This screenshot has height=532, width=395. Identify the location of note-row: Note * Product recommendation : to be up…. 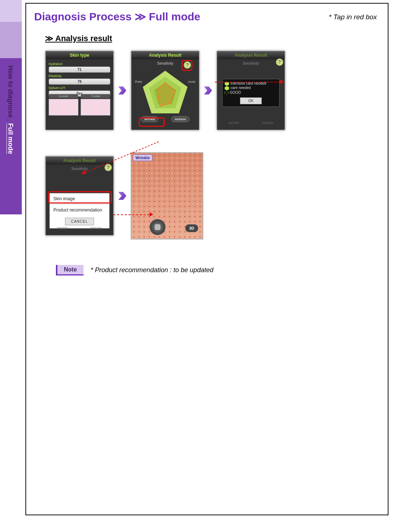
(218, 270).